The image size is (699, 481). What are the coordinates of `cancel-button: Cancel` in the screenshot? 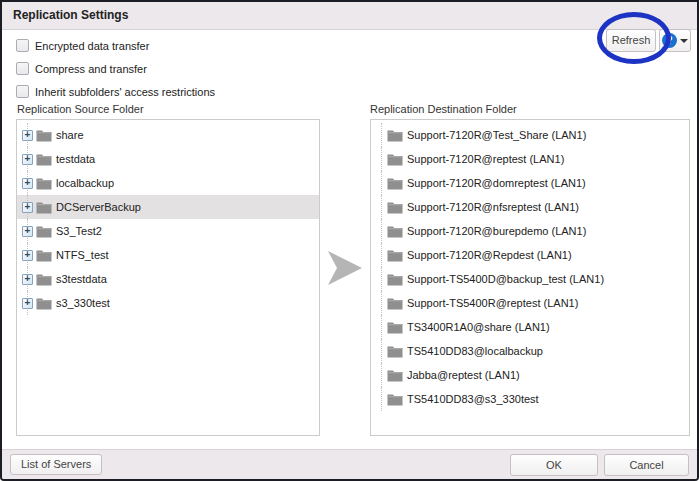 It's located at (646, 465).